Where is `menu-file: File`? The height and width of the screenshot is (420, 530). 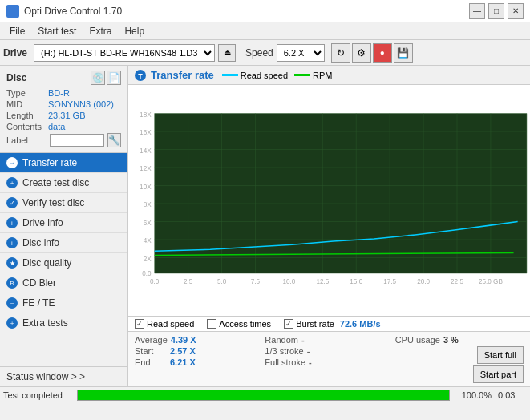
menu-file: File is located at coordinates (18, 31).